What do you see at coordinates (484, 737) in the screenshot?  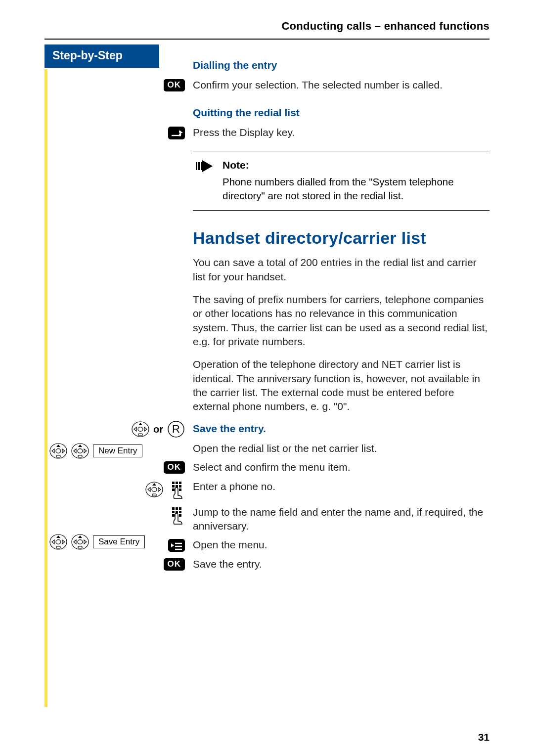 I see `page-number: 31` at bounding box center [484, 737].